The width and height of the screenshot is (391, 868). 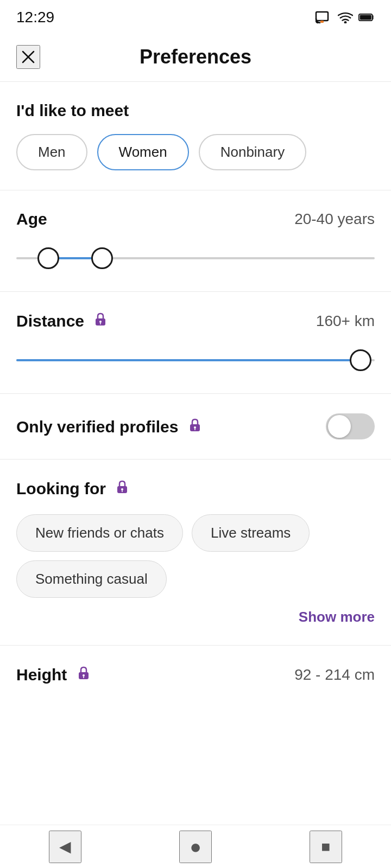 What do you see at coordinates (195, 57) in the screenshot?
I see `top-nav: Preferences` at bounding box center [195, 57].